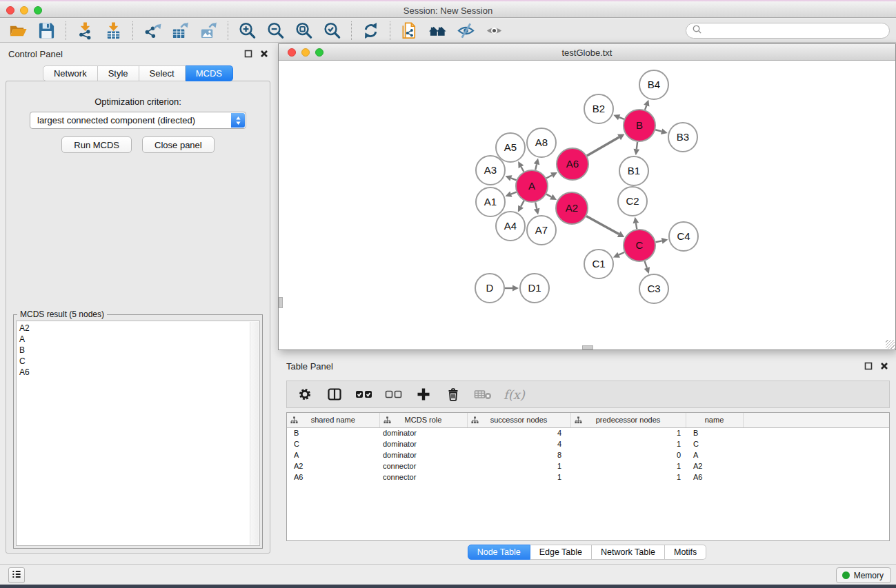 This screenshot has height=588, width=896. I want to click on graph-node-A8: A8, so click(541, 143).